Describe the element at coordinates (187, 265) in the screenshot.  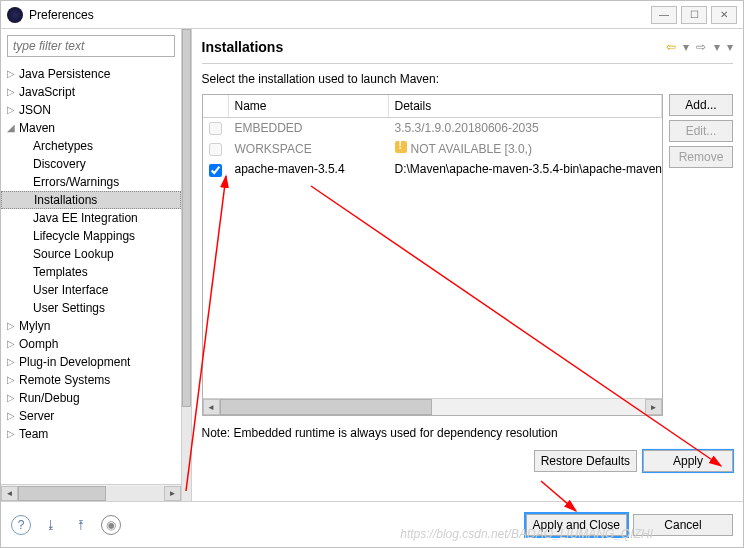
I see `sidebar-vscroll` at that location.